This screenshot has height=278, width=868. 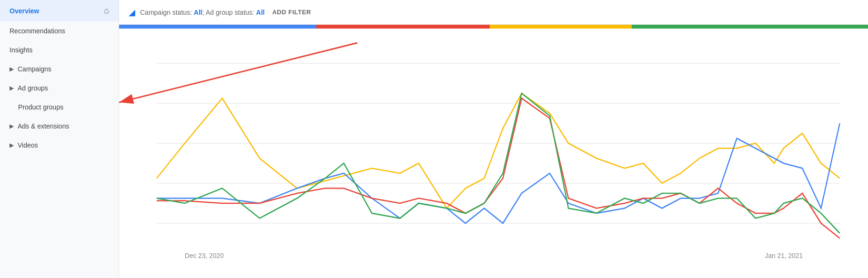 I want to click on sidebar-item-insights: Insights, so click(x=59, y=50).